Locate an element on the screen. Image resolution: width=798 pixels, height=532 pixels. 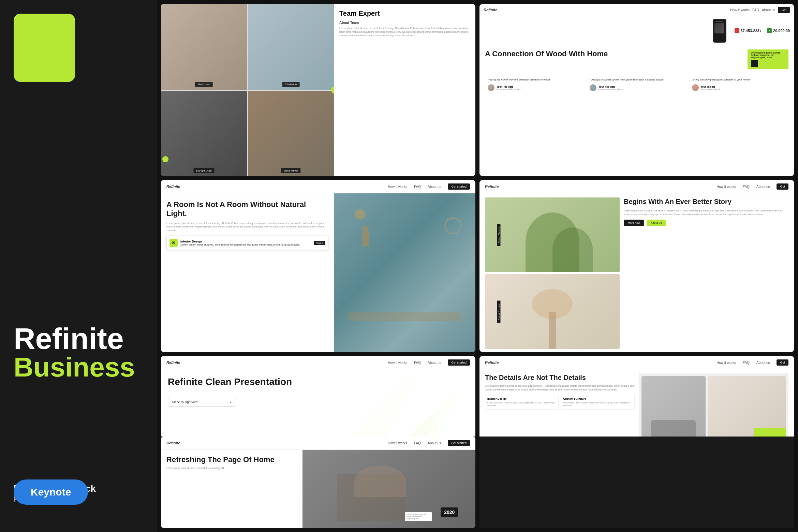
refresh-headline: Refreshing The Page Of Home is located at coordinates (232, 460).